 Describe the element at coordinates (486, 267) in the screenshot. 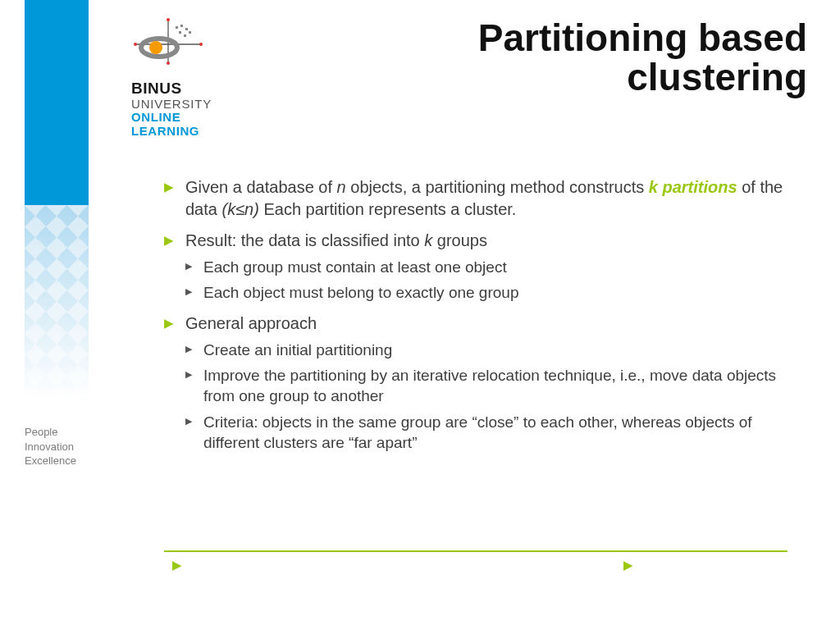

I see `bullet-2-sub1: Each group must contain at least one obj…` at that location.